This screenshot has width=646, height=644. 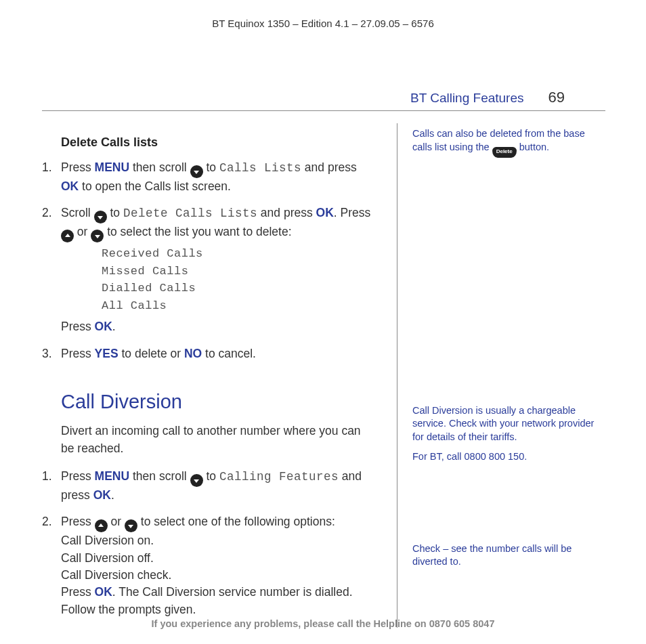 What do you see at coordinates (152, 353) in the screenshot?
I see `text: to delete or` at bounding box center [152, 353].